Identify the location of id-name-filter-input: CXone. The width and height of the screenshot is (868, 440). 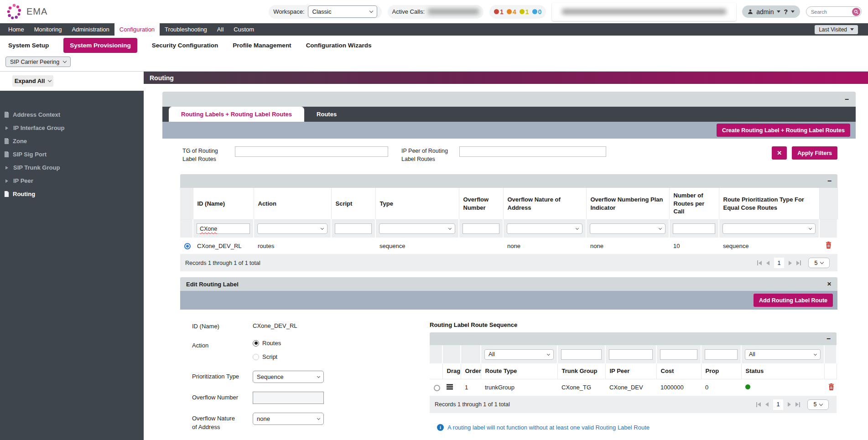
(223, 229).